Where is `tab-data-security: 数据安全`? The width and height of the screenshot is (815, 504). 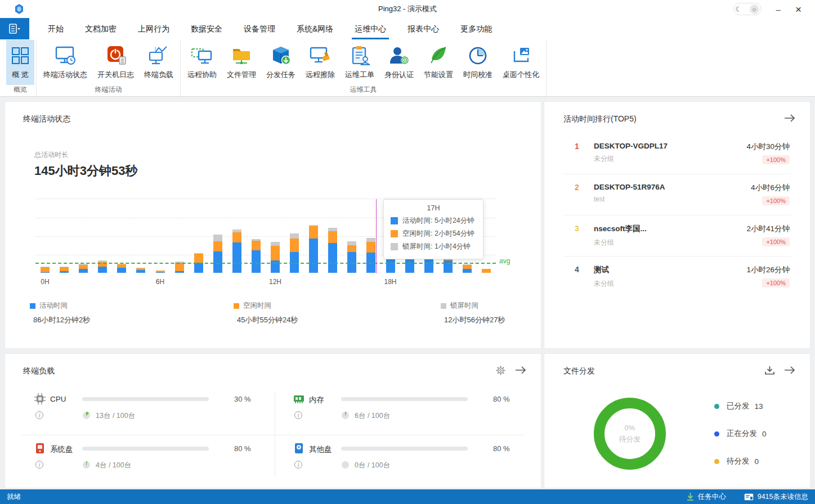
tab-data-security: 数据安全 is located at coordinates (207, 29).